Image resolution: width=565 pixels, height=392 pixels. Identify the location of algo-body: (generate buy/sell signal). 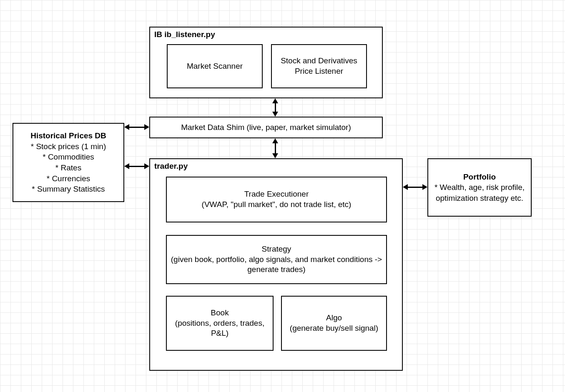
(334, 328).